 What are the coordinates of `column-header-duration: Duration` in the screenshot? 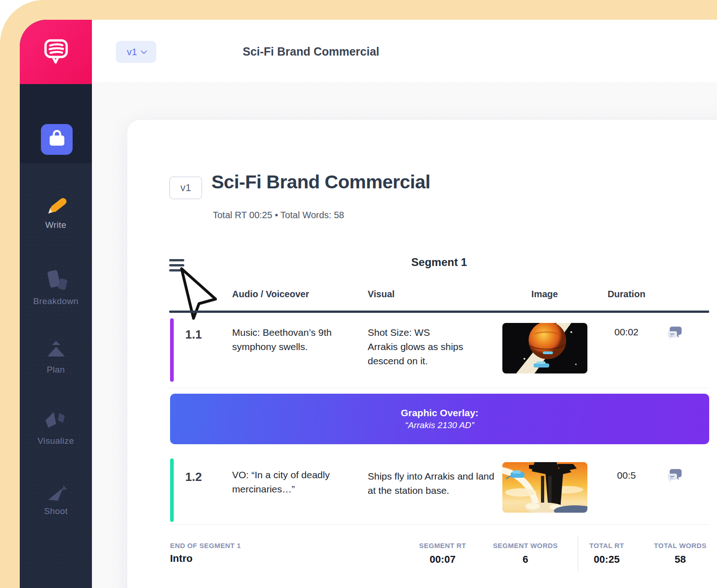 It's located at (626, 294).